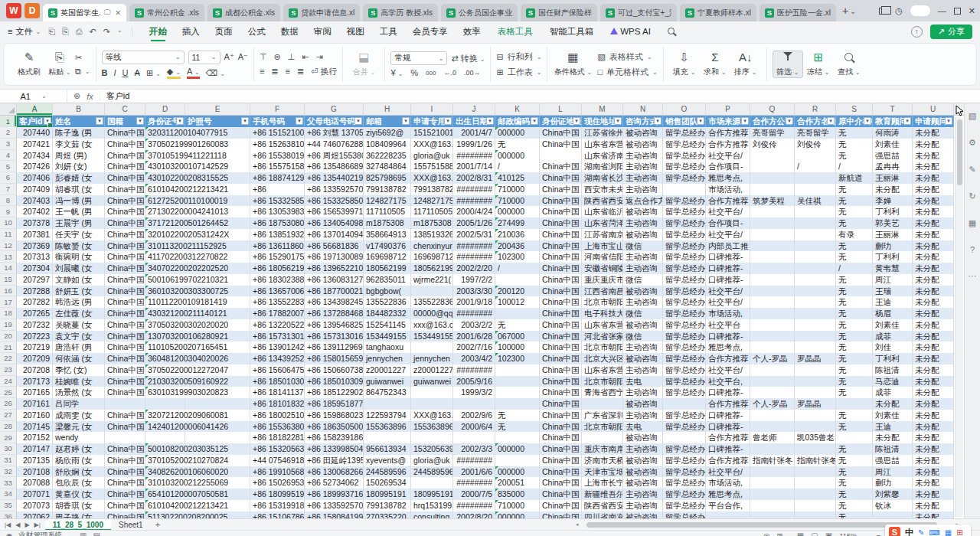 This screenshot has height=536, width=980. I want to click on cell-P34: 雅思考点,, so click(728, 495).